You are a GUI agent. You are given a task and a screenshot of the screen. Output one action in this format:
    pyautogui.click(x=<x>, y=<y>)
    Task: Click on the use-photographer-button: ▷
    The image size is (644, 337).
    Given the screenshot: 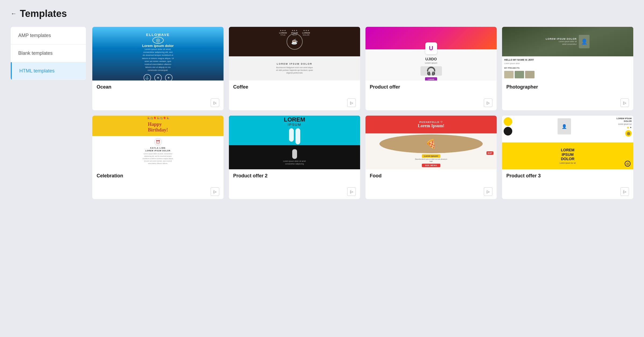 What is the action you would take?
    pyautogui.click(x=625, y=103)
    